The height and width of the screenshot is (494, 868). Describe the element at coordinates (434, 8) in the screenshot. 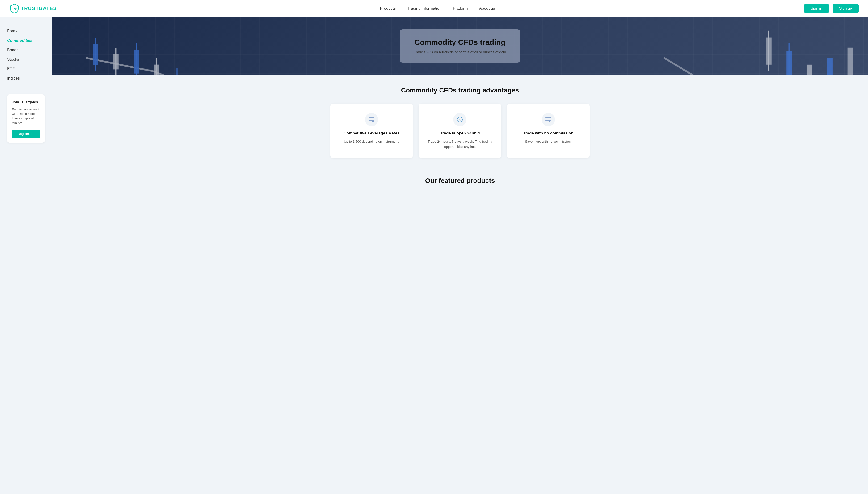

I see `header: TG TRUSTGATES Products Trading informati…` at that location.